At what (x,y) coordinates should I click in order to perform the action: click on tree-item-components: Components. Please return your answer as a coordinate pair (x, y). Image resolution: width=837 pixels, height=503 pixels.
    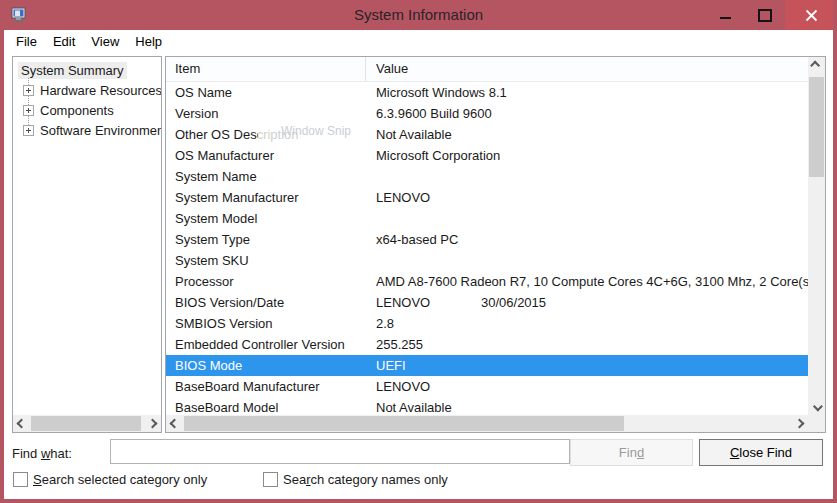
    Looking at the image, I should click on (87, 111).